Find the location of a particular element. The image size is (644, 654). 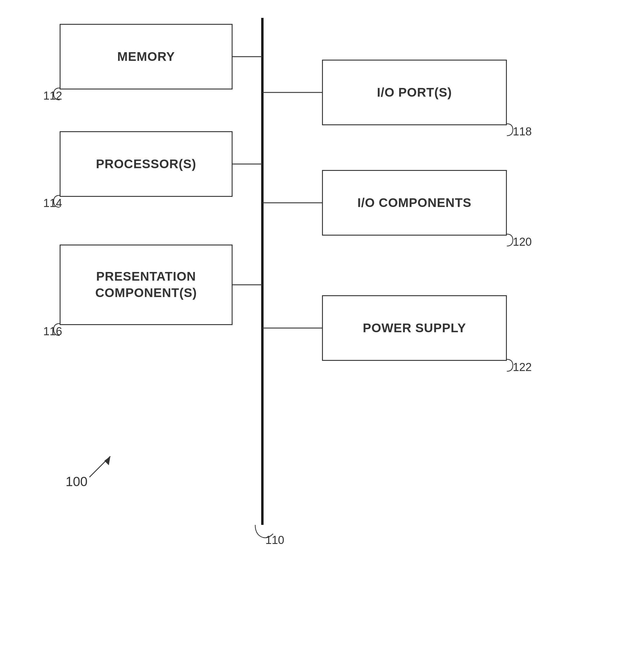

io-components-label: I/O COMPONENTS is located at coordinates (415, 203).